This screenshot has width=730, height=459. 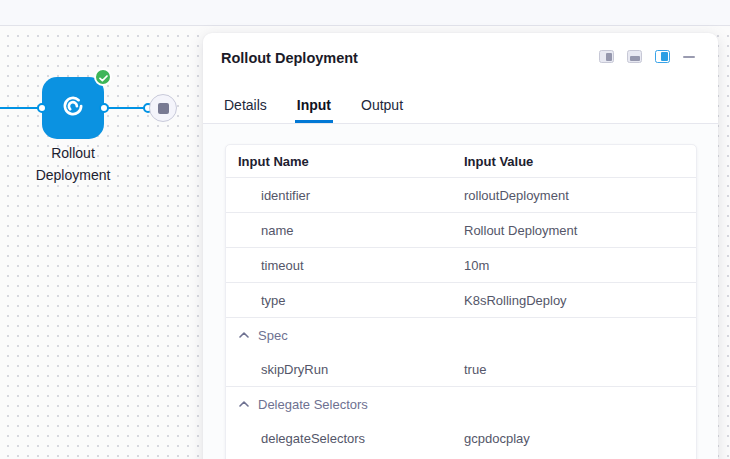 I want to click on tab-input: Input, so click(x=314, y=110).